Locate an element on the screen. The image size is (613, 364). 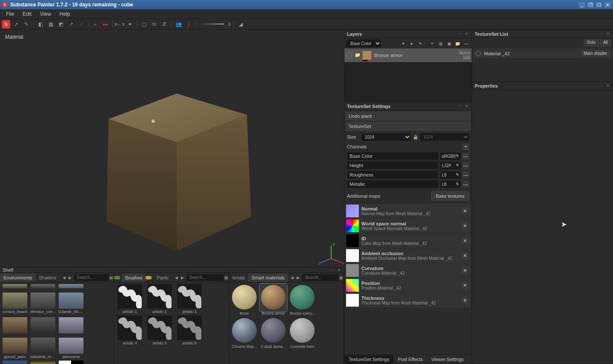
environment-item: corsica_beach is located at coordinates (15, 303).